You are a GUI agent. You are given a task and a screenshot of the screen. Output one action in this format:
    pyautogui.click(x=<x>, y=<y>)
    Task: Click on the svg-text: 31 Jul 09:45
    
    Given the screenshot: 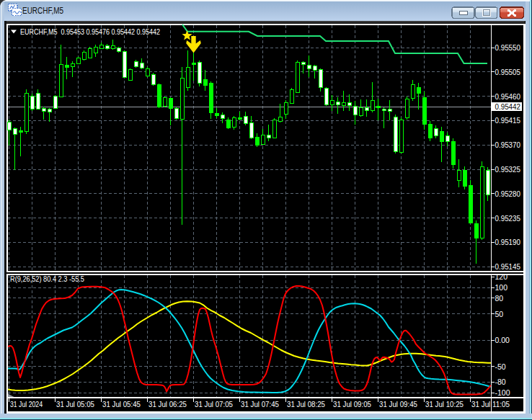 What is the action you would take?
    pyautogui.click(x=398, y=404)
    